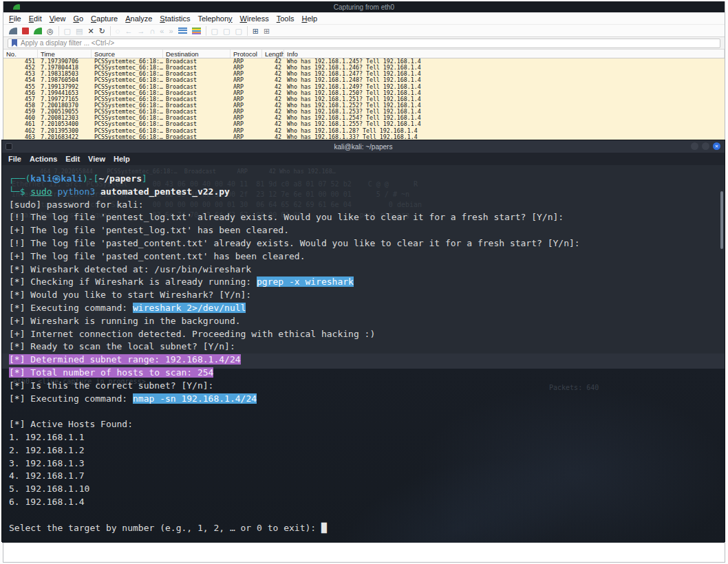 This screenshot has width=728, height=564. I want to click on packet-cell-time: 7.199441653, so click(65, 94).